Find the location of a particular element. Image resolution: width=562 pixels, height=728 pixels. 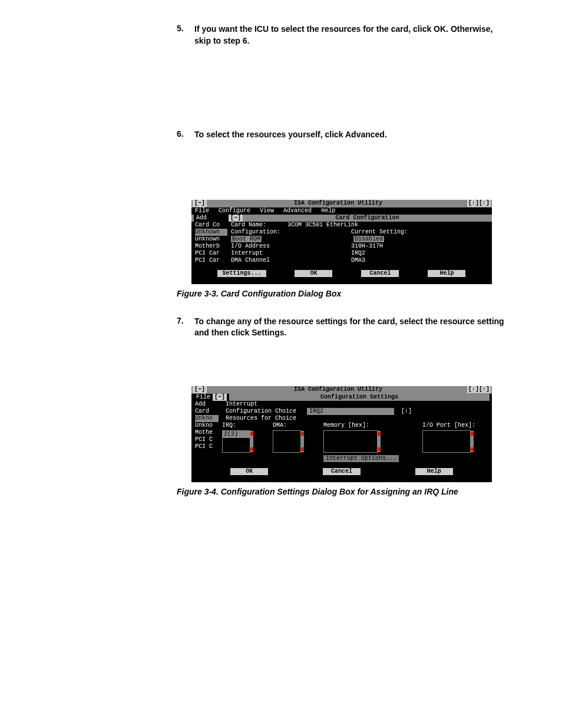

title-bar-2: [−] ISA Configuration Utility [↕][↑] is located at coordinates (342, 390).